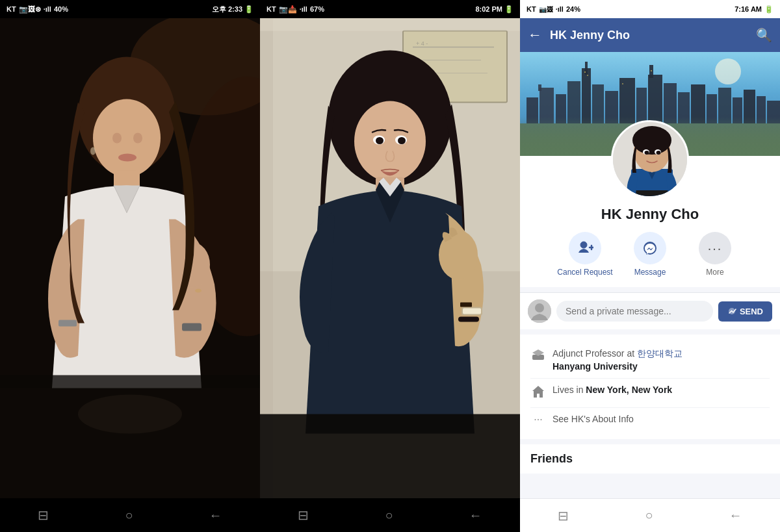 The width and height of the screenshot is (780, 532). I want to click on fb-nav-bar: ⊟ ○ ←, so click(650, 515).